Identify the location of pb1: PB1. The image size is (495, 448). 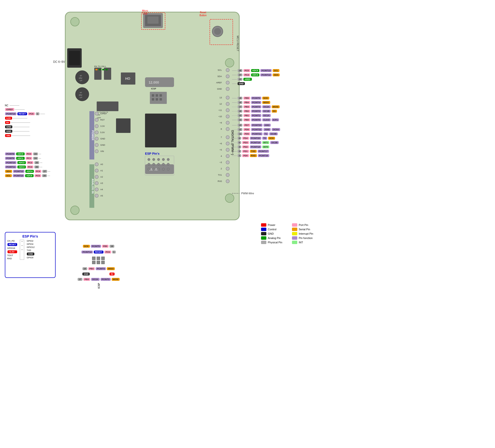
(247, 115).